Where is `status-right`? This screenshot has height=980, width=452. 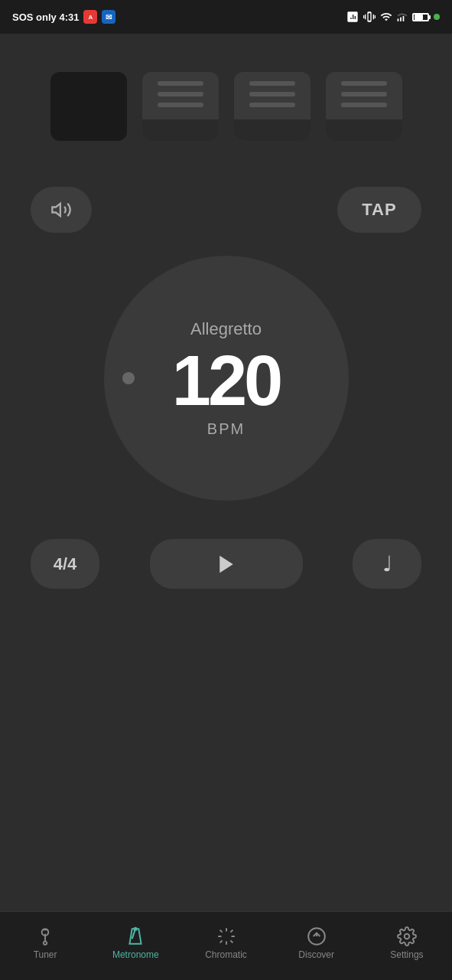 status-right is located at coordinates (393, 17).